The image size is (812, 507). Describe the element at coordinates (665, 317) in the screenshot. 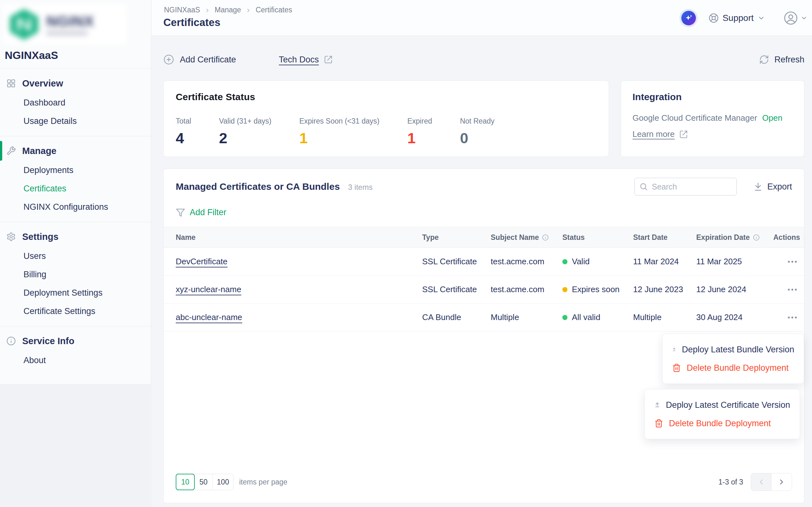

I see `cell-start-date: Multiple` at that location.